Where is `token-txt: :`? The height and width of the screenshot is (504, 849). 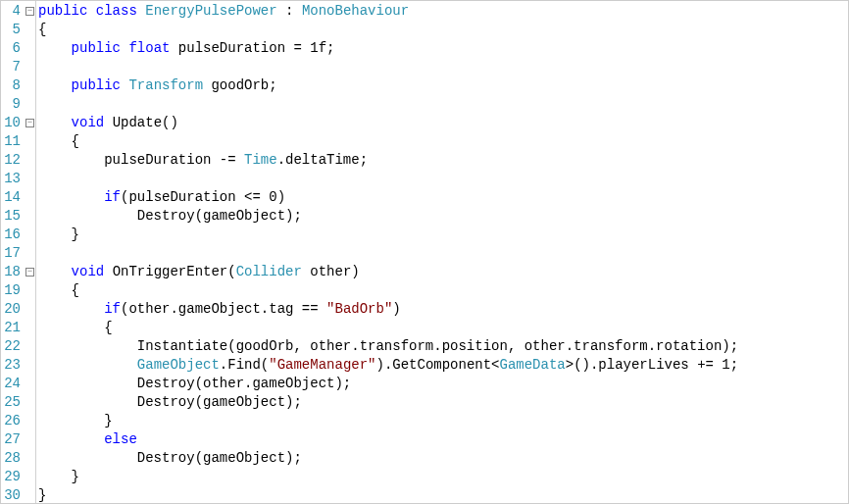
token-txt: : is located at coordinates (290, 11).